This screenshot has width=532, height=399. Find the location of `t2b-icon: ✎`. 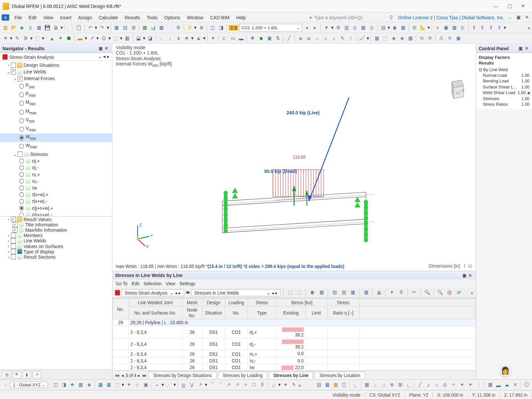

t2b-icon: ✎ is located at coordinates (17, 38).